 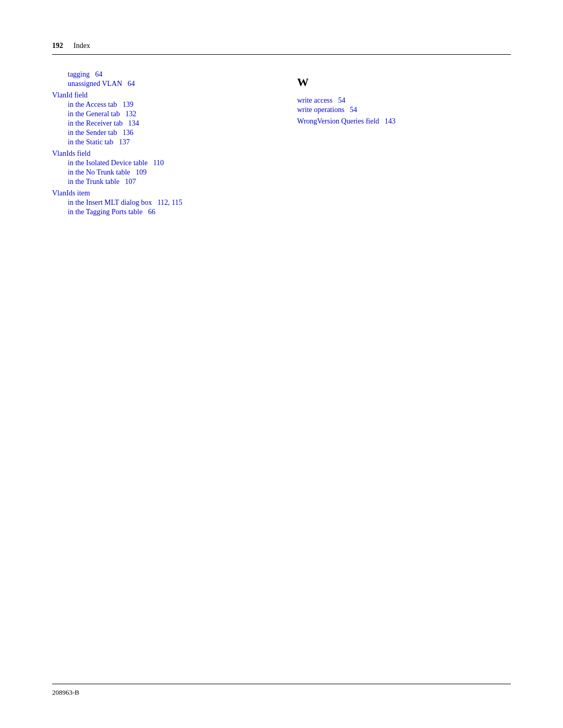 What do you see at coordinates (85, 74) in the screenshot?
I see `tagging-link: tagging 64` at bounding box center [85, 74].